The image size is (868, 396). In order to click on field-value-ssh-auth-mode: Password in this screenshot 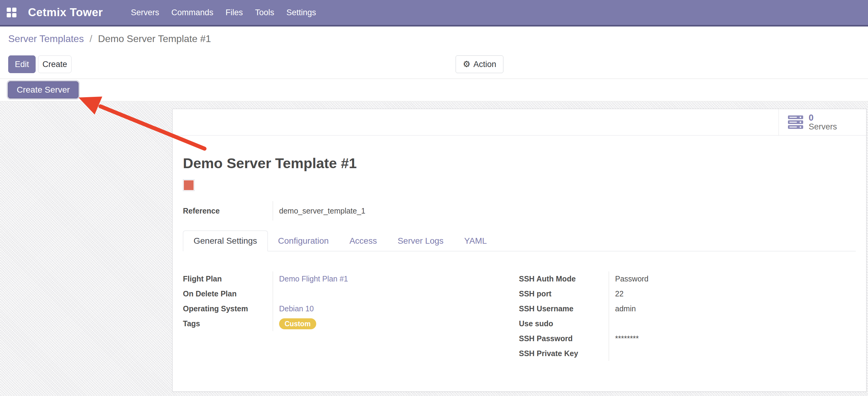, I will do `click(732, 279)`.